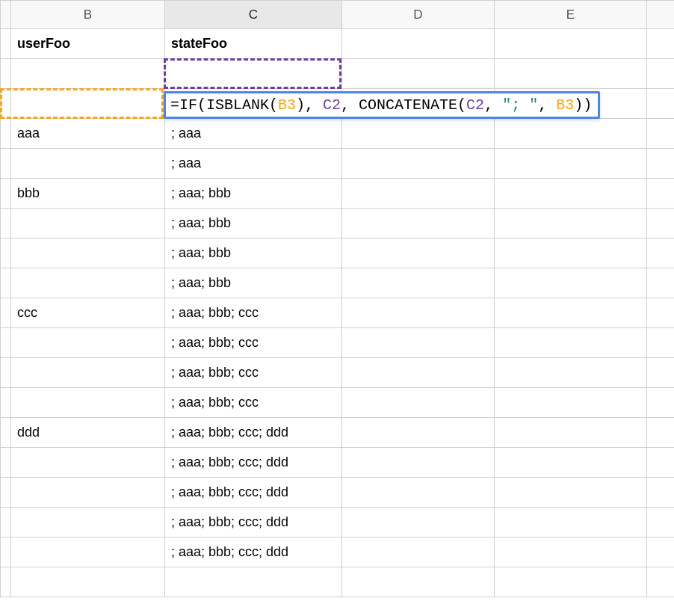 The height and width of the screenshot is (616, 674). What do you see at coordinates (88, 134) in the screenshot?
I see `cell-B-4: aaa` at bounding box center [88, 134].